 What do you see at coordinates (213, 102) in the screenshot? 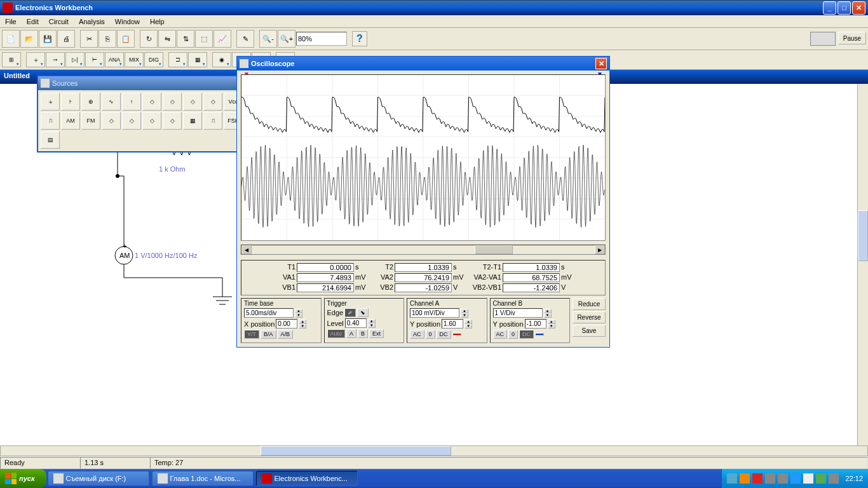
I see `ccvs-icon: ◇` at bounding box center [213, 102].